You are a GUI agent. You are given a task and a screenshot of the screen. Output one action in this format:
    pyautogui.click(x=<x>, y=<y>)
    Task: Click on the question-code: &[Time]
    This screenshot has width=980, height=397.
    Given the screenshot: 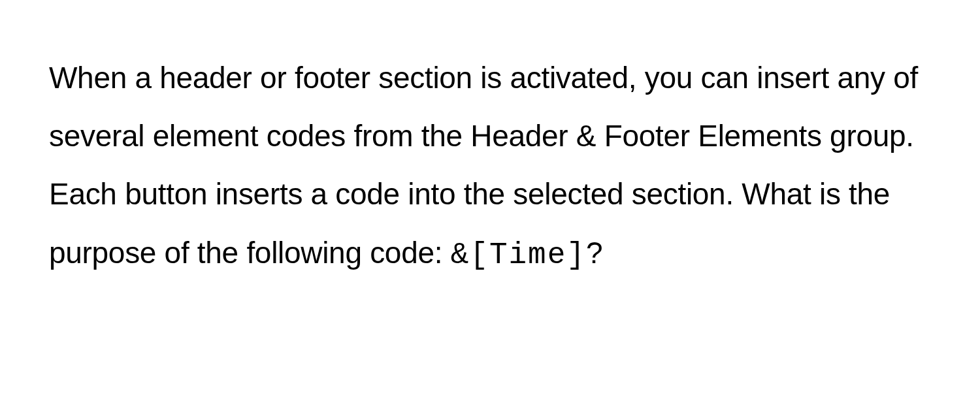 What is the action you would take?
    pyautogui.click(x=519, y=255)
    